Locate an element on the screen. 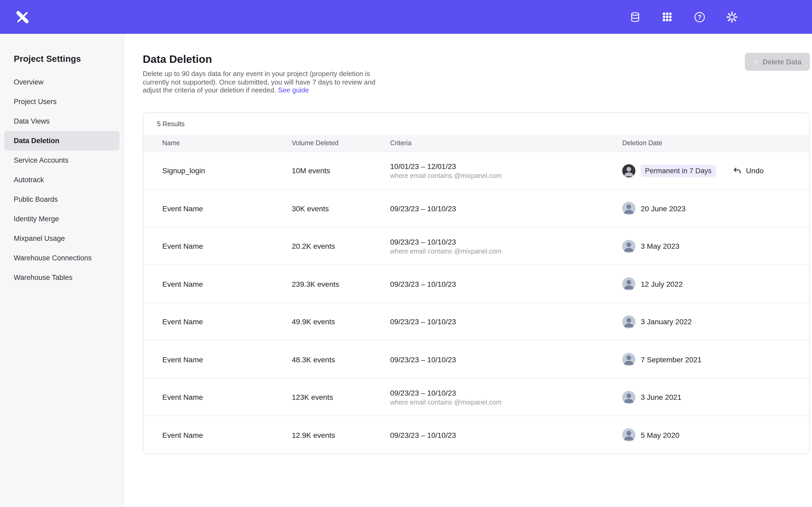 The height and width of the screenshot is (507, 812). row-volume: 123K events is located at coordinates (341, 397).